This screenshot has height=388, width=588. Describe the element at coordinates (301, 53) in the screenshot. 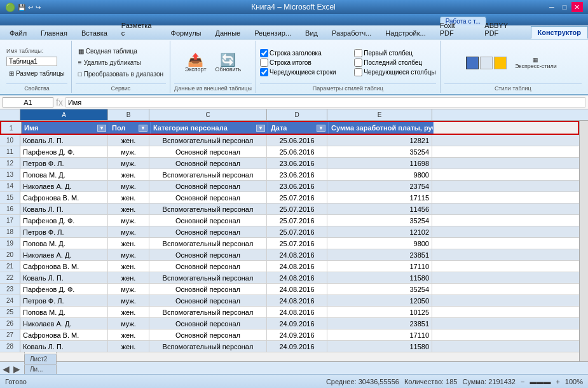

I see `header-row-check: Строка заголовка` at that location.